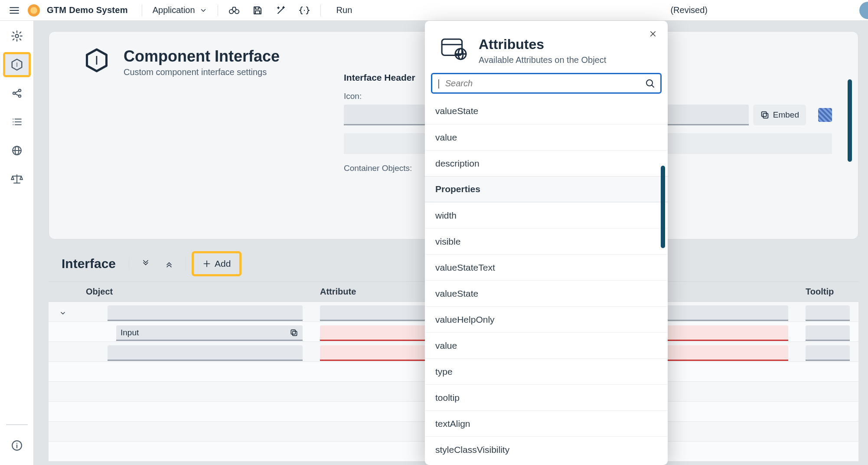  Describe the element at coordinates (207, 264) in the screenshot. I see `plus-icon` at that location.